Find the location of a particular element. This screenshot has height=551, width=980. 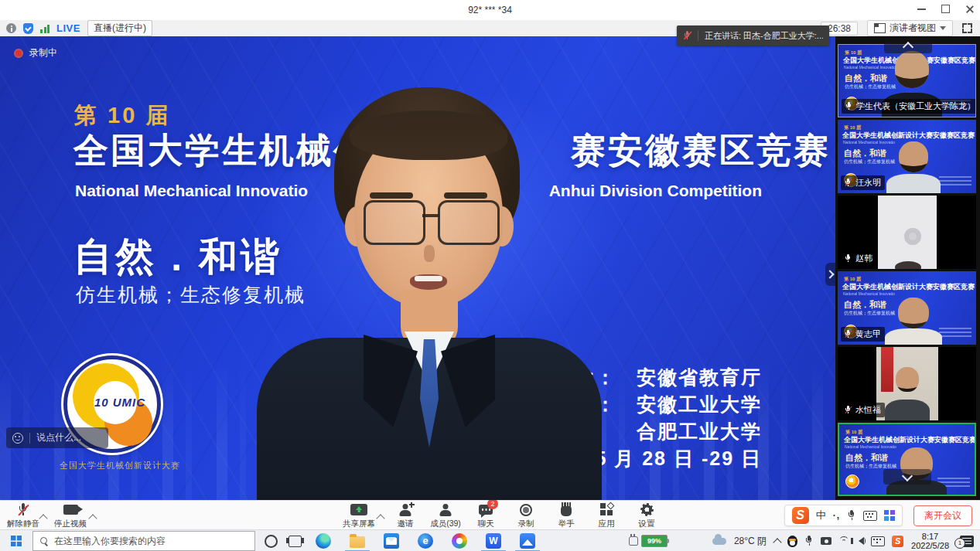

clock-date: 2022/5/28 is located at coordinates (930, 546).